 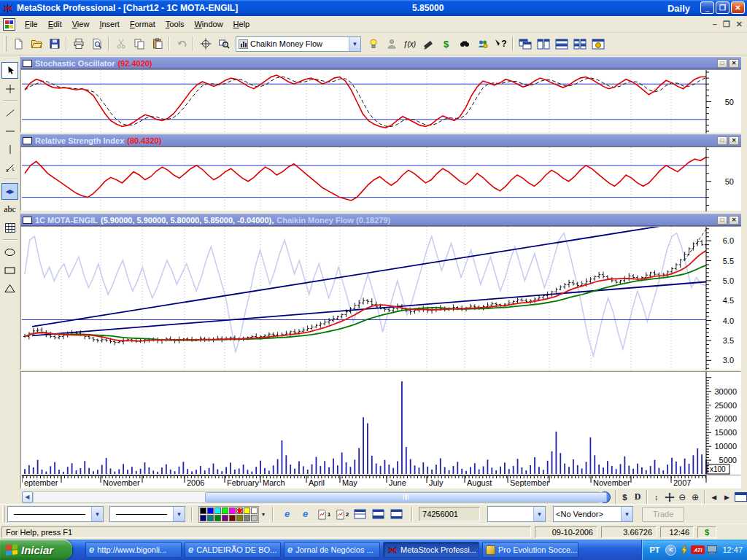 I want to click on layout-full-button, so click(x=397, y=515).